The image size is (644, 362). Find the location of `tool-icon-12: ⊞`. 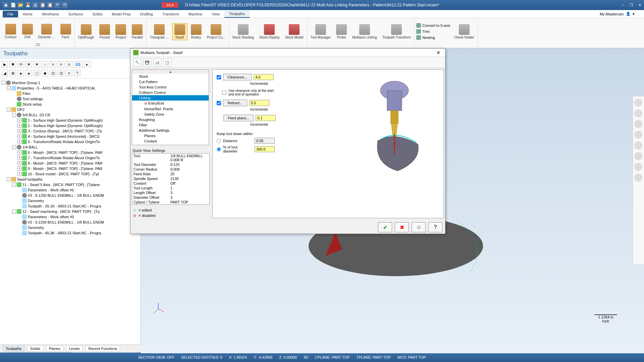

tool-icon-12: ⊞ is located at coordinates (13, 73).